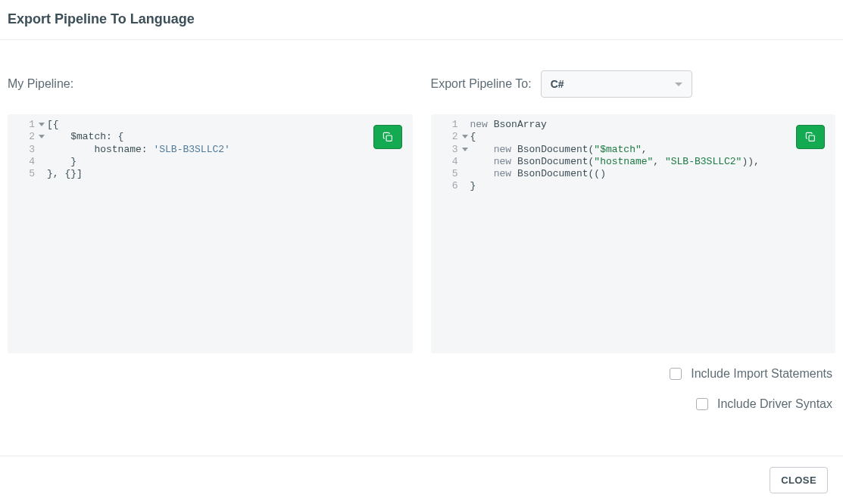  I want to click on dialog-footer: CLOSE, so click(421, 480).